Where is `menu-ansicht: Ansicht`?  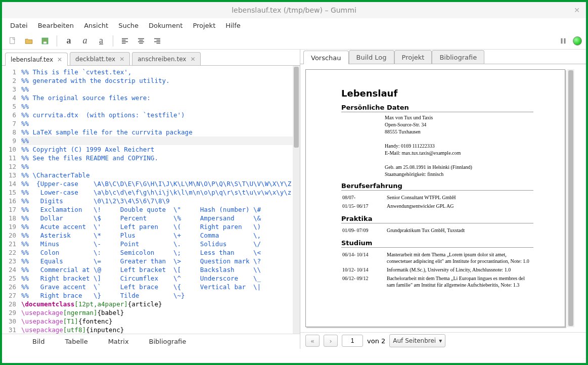
menu-ansicht: Ansicht is located at coordinates (96, 25).